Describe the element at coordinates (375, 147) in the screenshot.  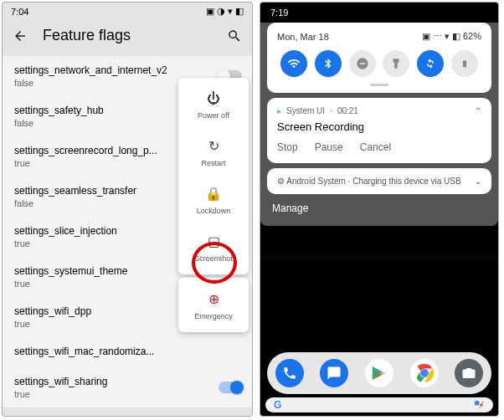
I see `action-cancel: Cancel` at that location.